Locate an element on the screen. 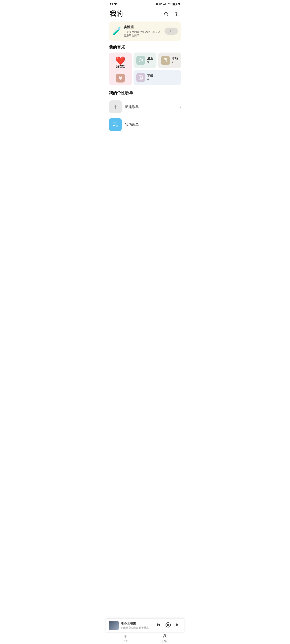 This screenshot has height=644, width=290. download-info: 下载 0 is located at coordinates (150, 78).